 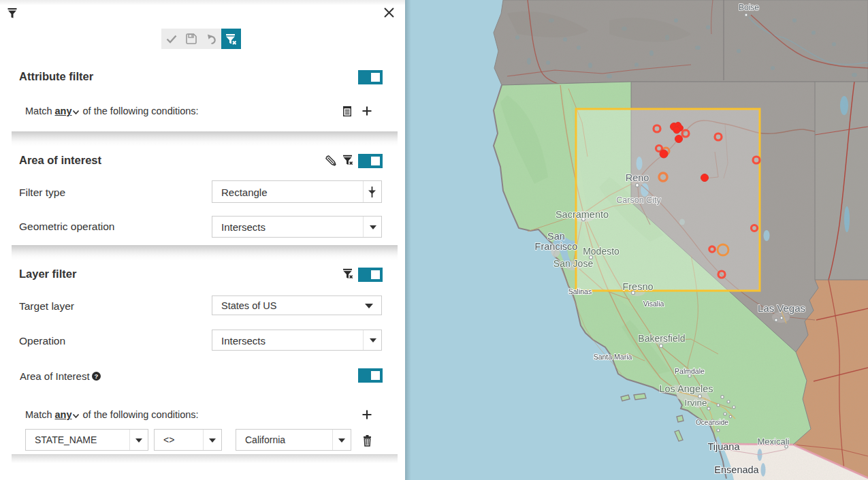 I want to click on svg-text: Fresno, so click(x=637, y=287).